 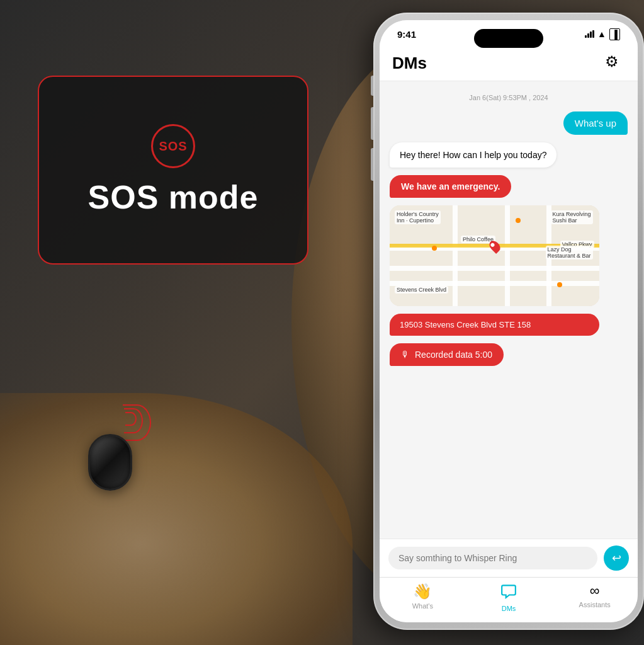 I want to click on message-bubble-emergency: We have an emergency., so click(x=451, y=186).